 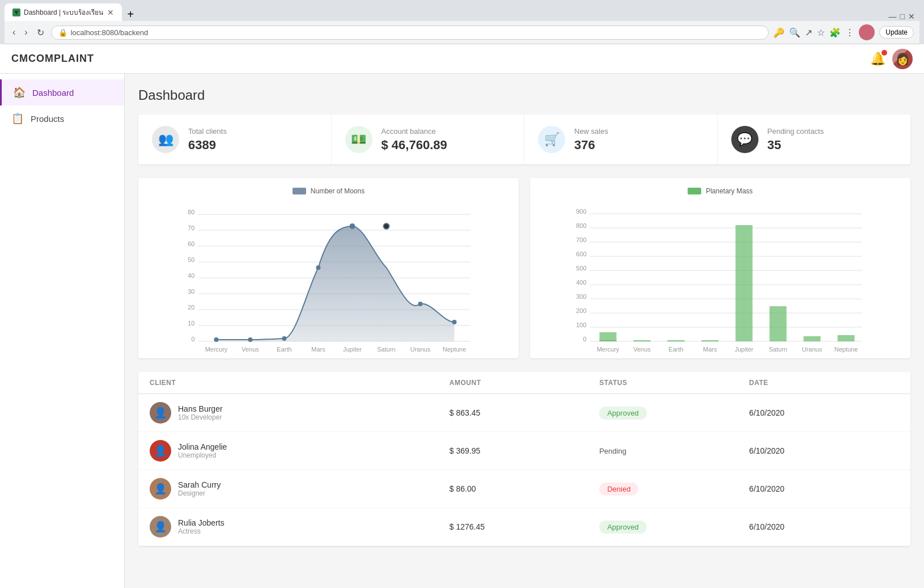 What do you see at coordinates (387, 226) in the screenshot?
I see `moon-point-saturn` at bounding box center [387, 226].